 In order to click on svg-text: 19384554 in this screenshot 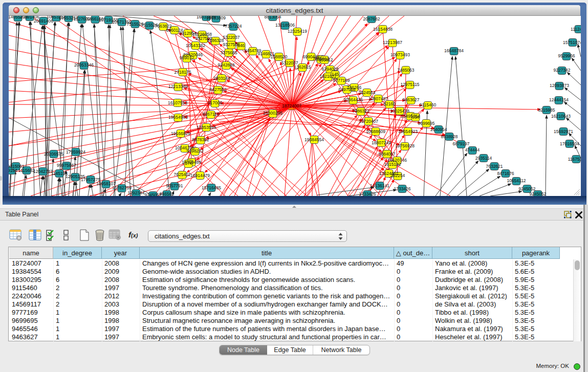, I will do `click(314, 140)`.